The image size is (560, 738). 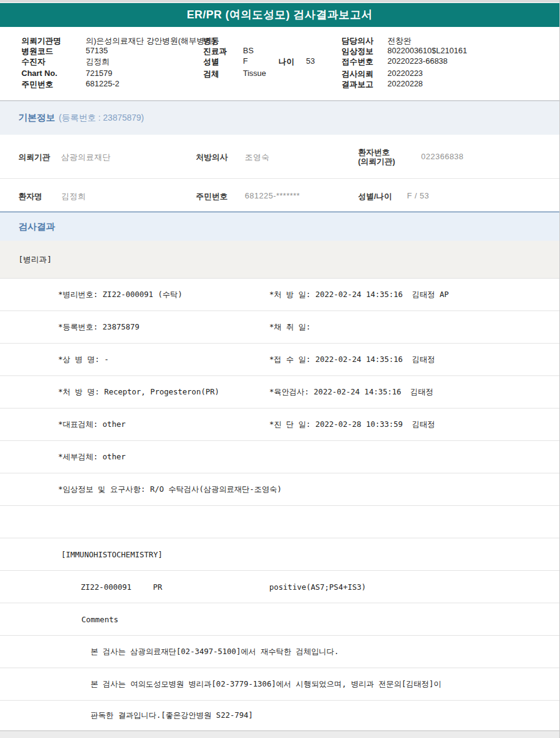 What do you see at coordinates (35, 260) in the screenshot?
I see `pathology-dept-label: [병리과]` at bounding box center [35, 260].